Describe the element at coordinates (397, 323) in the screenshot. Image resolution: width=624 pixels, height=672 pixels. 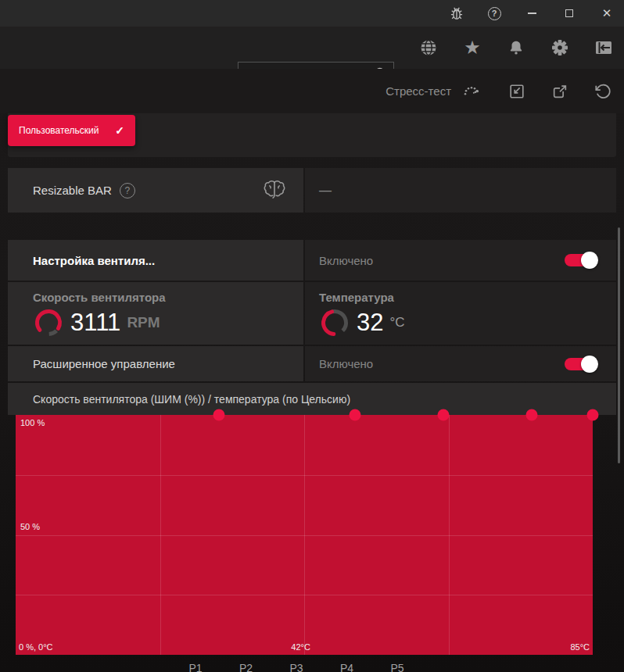
I see `temperature-unit: °C` at that location.